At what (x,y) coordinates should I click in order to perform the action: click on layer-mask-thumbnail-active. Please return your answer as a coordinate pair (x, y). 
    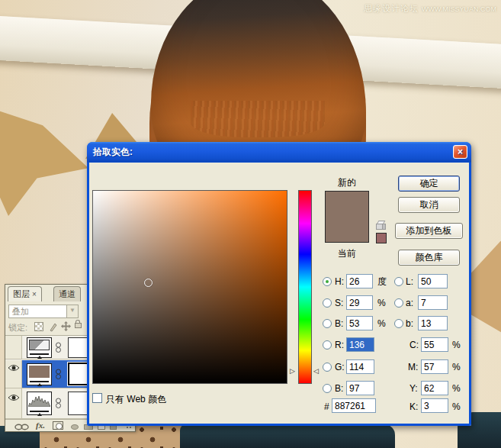
    Looking at the image, I should click on (79, 374).